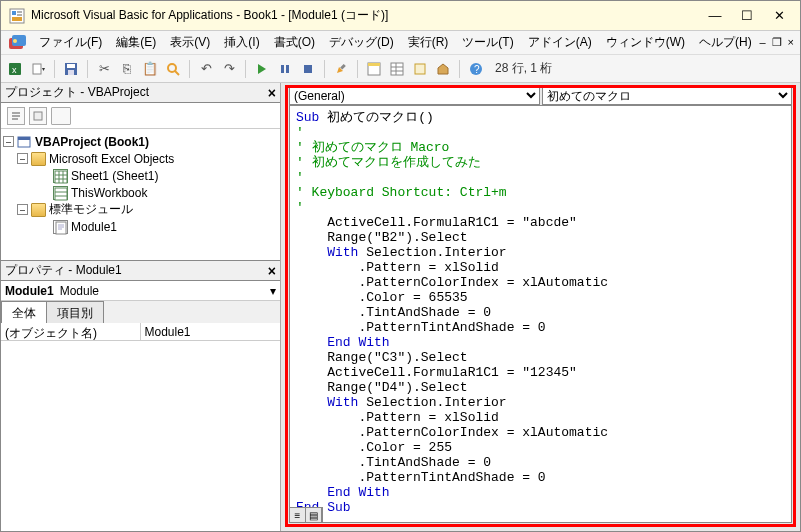 Image resolution: width=801 pixels, height=532 pixels. I want to click on tree-folder-modules: – 標準モジュール, so click(140, 210).